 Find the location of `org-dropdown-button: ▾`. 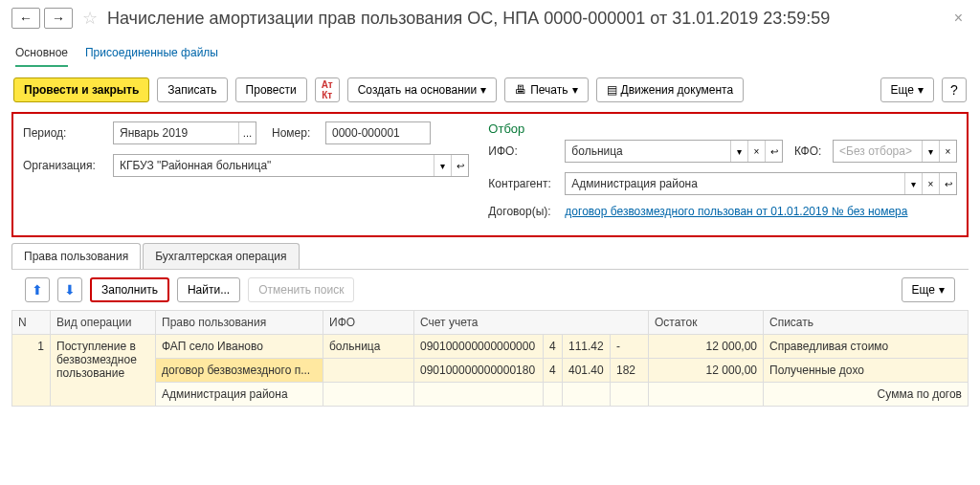

org-dropdown-button: ▾ is located at coordinates (442, 165).